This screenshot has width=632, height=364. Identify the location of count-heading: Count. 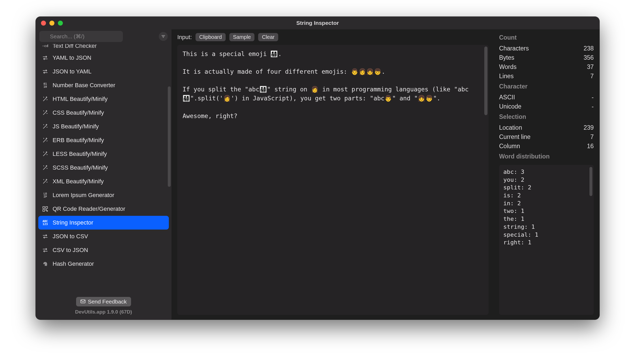
(546, 38).